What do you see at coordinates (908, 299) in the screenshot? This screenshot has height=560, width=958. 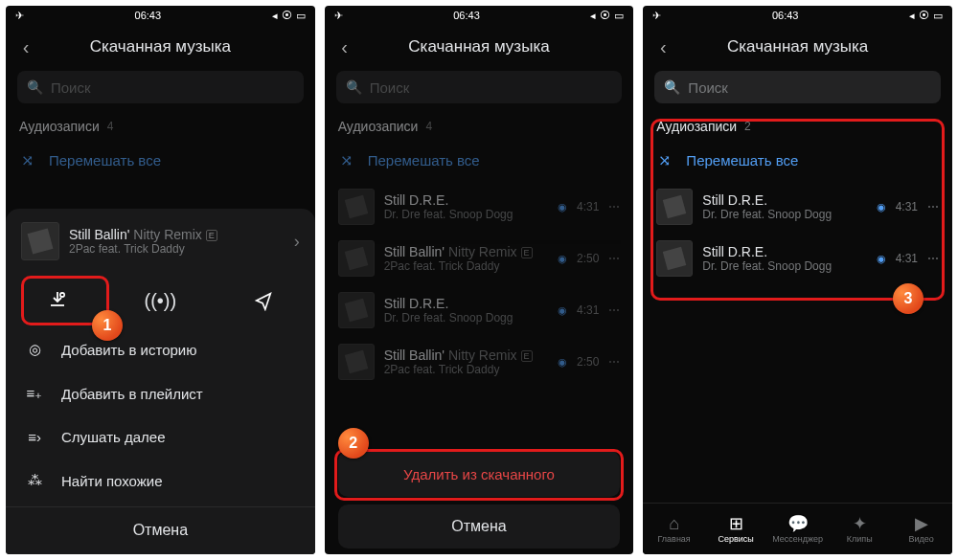 I see `callout-badge-3: 3` at bounding box center [908, 299].